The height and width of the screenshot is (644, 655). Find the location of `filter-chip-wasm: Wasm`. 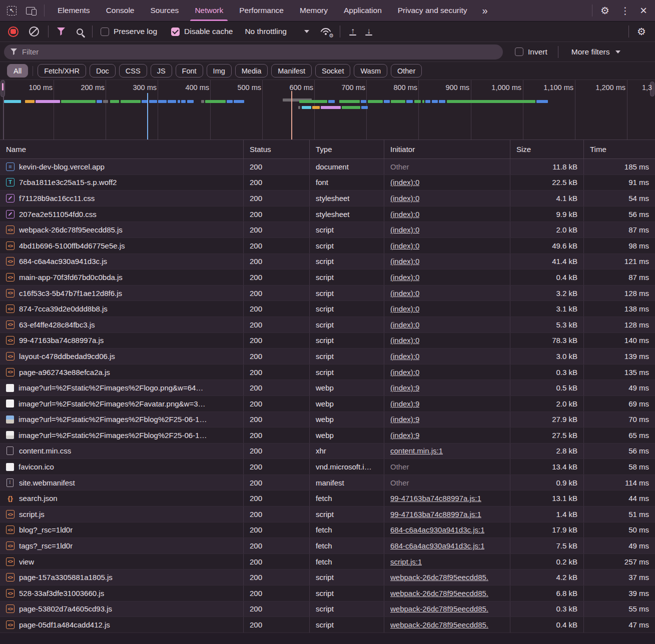

filter-chip-wasm: Wasm is located at coordinates (370, 71).